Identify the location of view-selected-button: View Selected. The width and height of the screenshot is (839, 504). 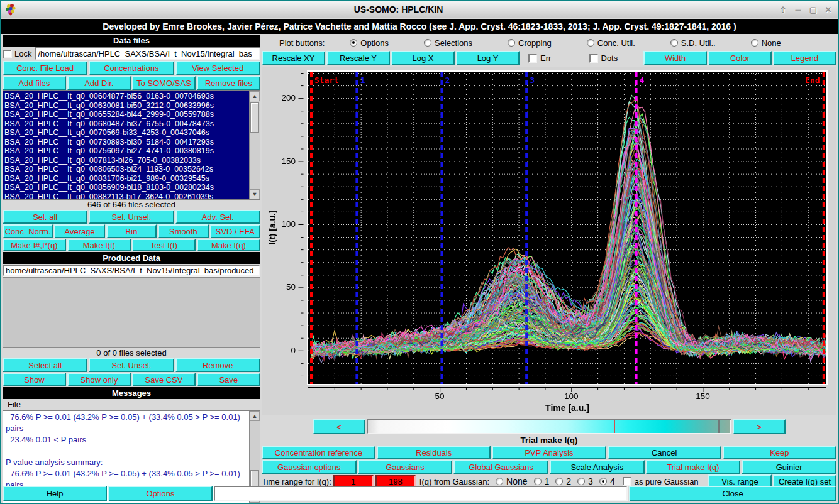
(218, 68).